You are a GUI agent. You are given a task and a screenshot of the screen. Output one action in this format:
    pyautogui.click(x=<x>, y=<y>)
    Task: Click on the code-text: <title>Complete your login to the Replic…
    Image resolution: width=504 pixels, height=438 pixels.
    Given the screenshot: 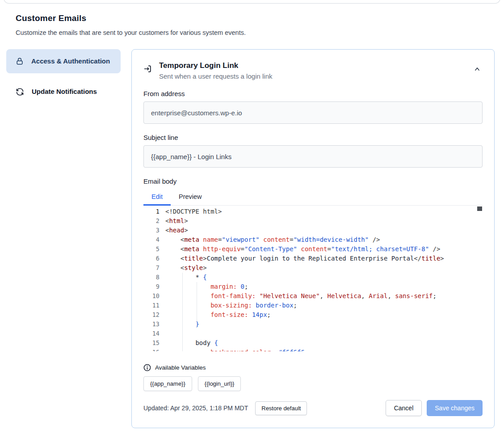 What is the action you would take?
    pyautogui.click(x=305, y=258)
    